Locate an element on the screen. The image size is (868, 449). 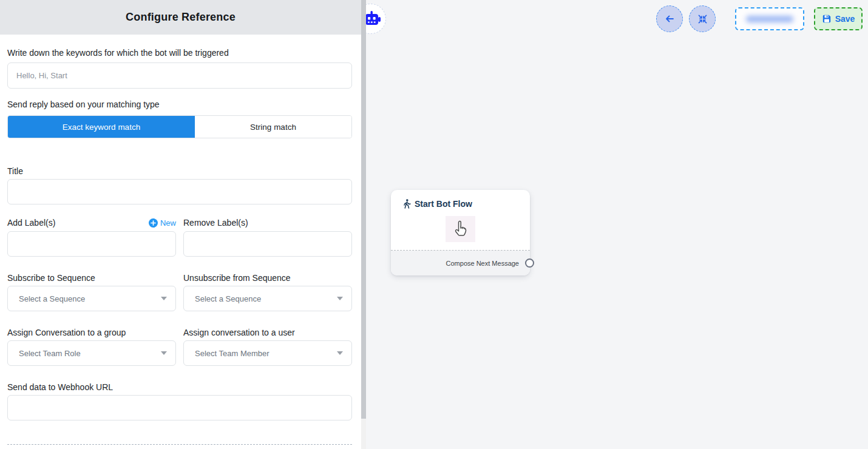
bot-badge is located at coordinates (376, 19).